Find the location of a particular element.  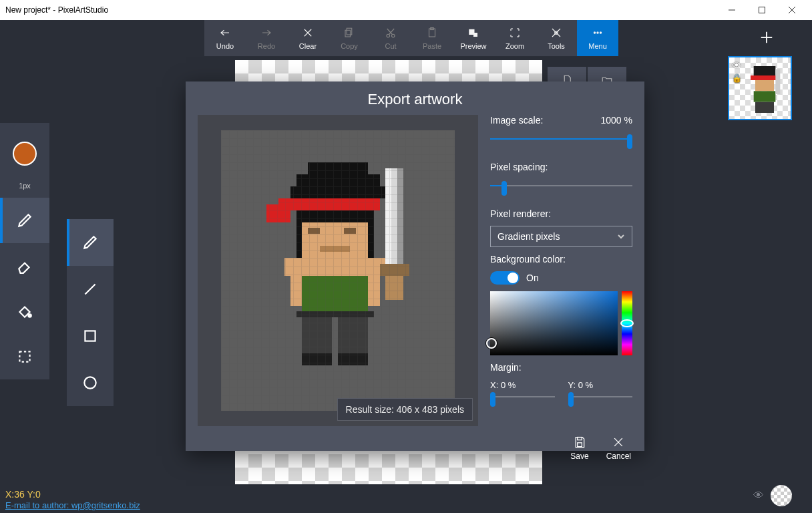

zoom-button: Zoom is located at coordinates (515, 38).